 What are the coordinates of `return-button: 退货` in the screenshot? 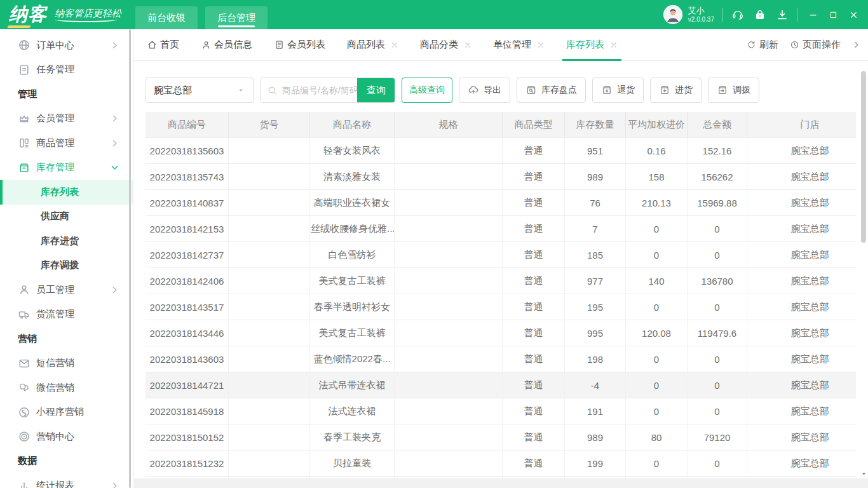 It's located at (618, 90).